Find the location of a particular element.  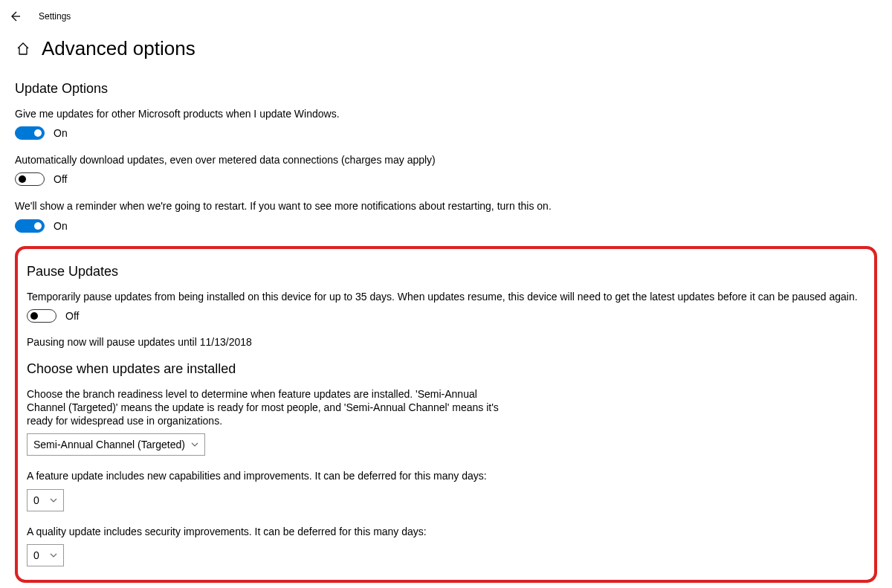

page-title: Advanced options is located at coordinates (119, 49).